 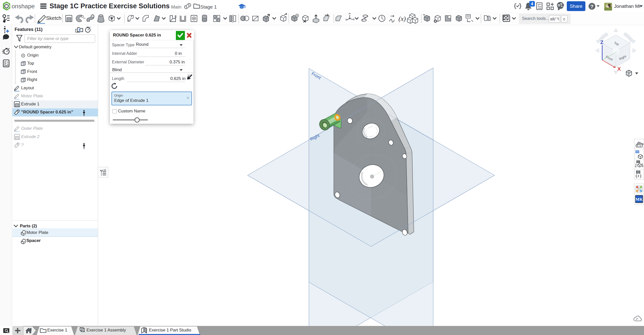 What do you see at coordinates (619, 69) in the screenshot?
I see `svg-text: X` at bounding box center [619, 69].